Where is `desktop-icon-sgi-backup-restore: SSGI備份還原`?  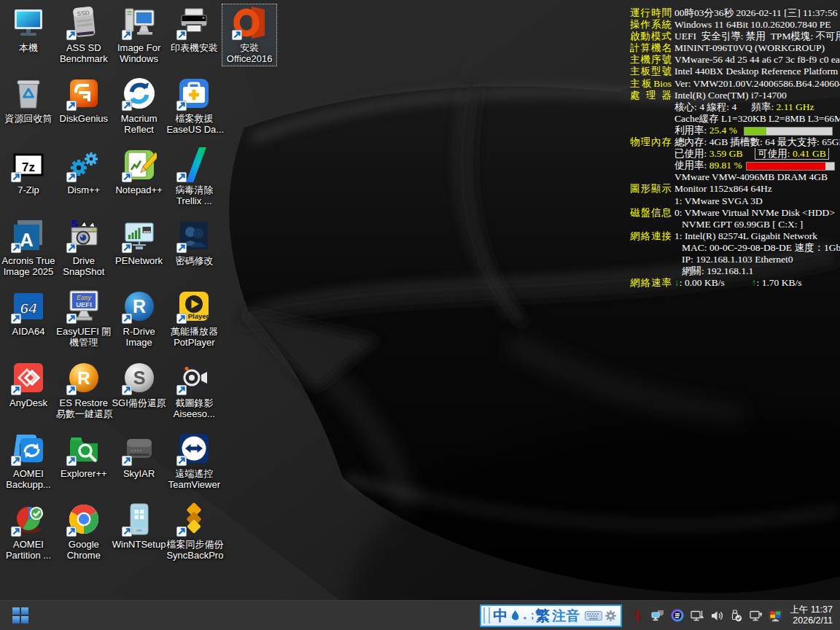
desktop-icon-sgi-backup-restore: SSGI備份還原 is located at coordinates (139, 385).